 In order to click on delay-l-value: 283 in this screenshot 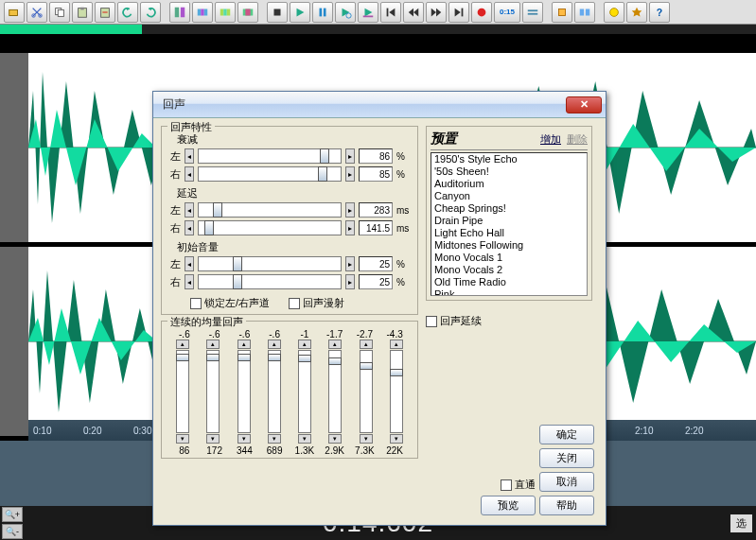, I will do `click(376, 210)`.